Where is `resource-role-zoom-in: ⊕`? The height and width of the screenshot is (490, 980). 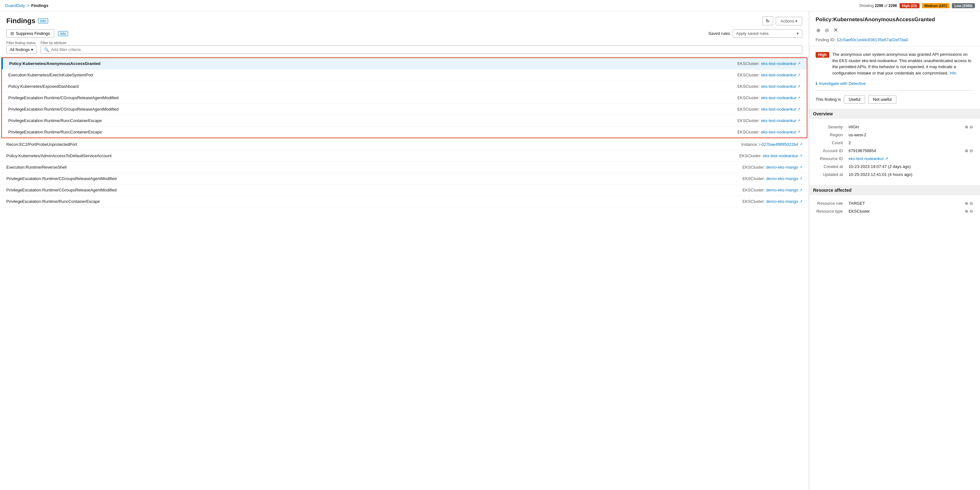
resource-role-zoom-in: ⊕ is located at coordinates (966, 203).